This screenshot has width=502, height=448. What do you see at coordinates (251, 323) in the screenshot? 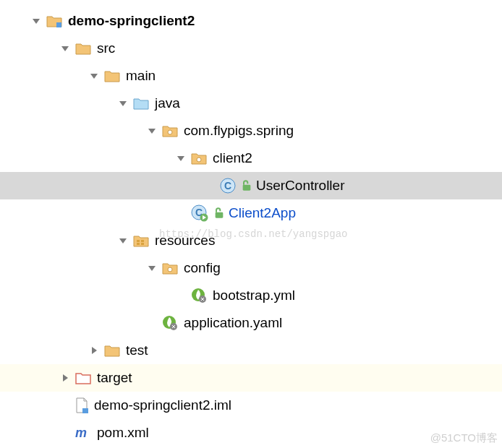
I see `node-application-yaml: application.yaml` at bounding box center [251, 323].